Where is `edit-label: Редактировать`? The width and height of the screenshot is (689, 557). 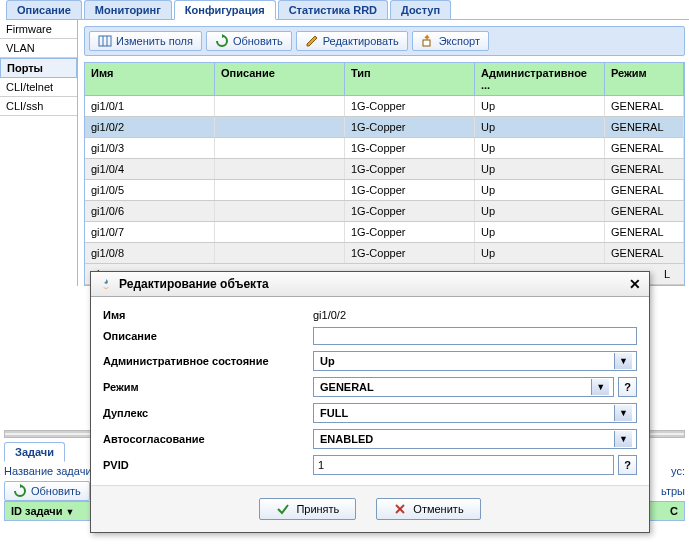 edit-label: Редактировать is located at coordinates (361, 41).